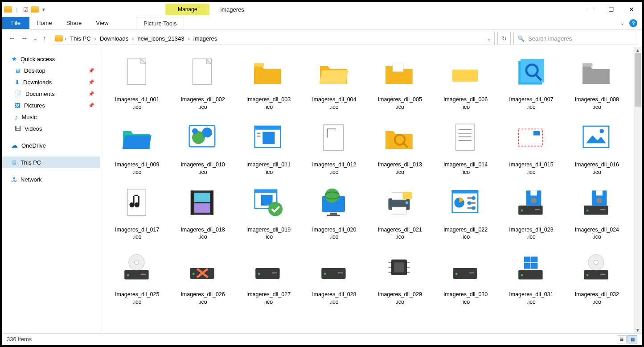 The image size is (644, 347). Describe the element at coordinates (25, 38) in the screenshot. I see `forward-button: →` at that location.